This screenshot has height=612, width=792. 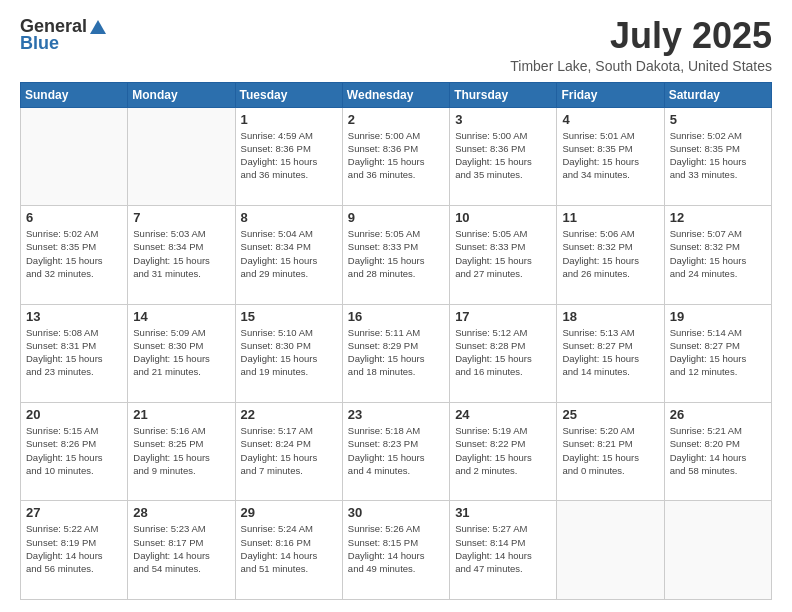 What do you see at coordinates (641, 66) in the screenshot?
I see `location: Timber Lake, South Dakota, United States` at bounding box center [641, 66].